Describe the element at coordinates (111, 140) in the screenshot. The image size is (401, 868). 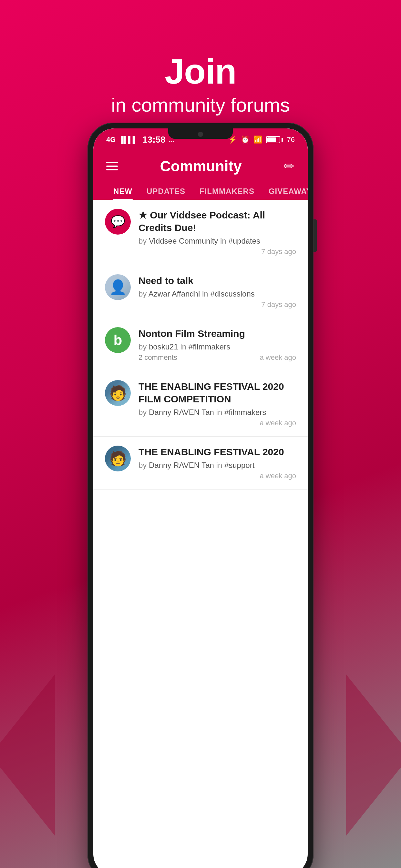
I see `signal-icon: 4G` at that location.